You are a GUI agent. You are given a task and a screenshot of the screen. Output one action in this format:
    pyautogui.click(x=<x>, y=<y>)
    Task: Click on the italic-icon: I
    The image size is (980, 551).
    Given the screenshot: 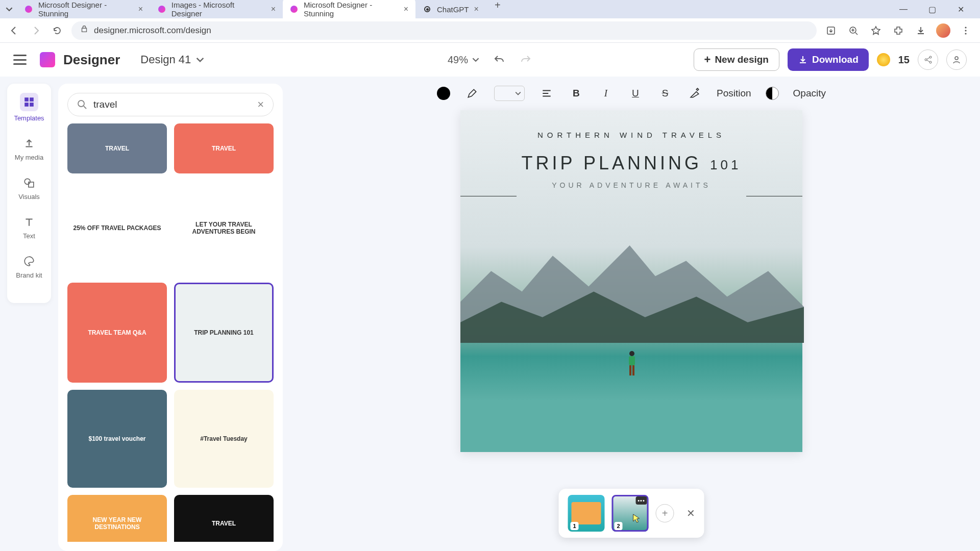 What is the action you would take?
    pyautogui.click(x=606, y=93)
    